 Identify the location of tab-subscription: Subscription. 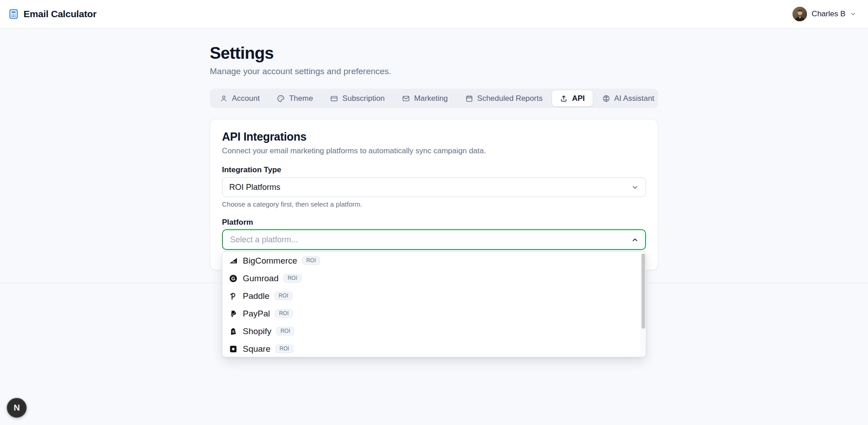
(357, 99).